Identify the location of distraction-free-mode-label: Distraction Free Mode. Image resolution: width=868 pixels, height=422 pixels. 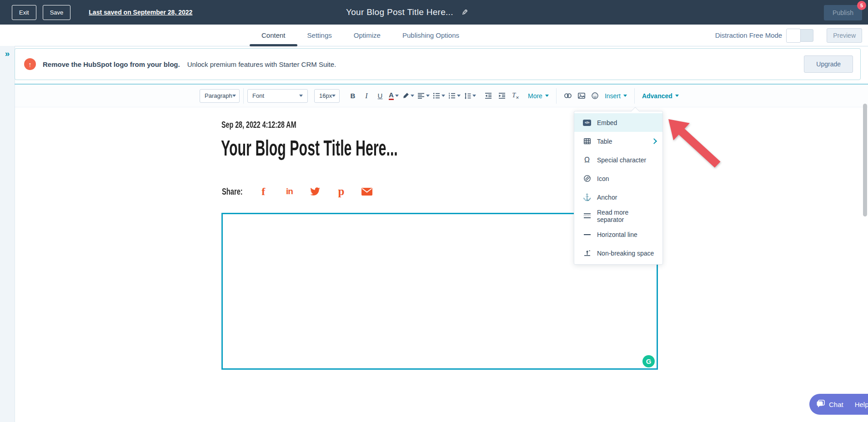
(749, 35).